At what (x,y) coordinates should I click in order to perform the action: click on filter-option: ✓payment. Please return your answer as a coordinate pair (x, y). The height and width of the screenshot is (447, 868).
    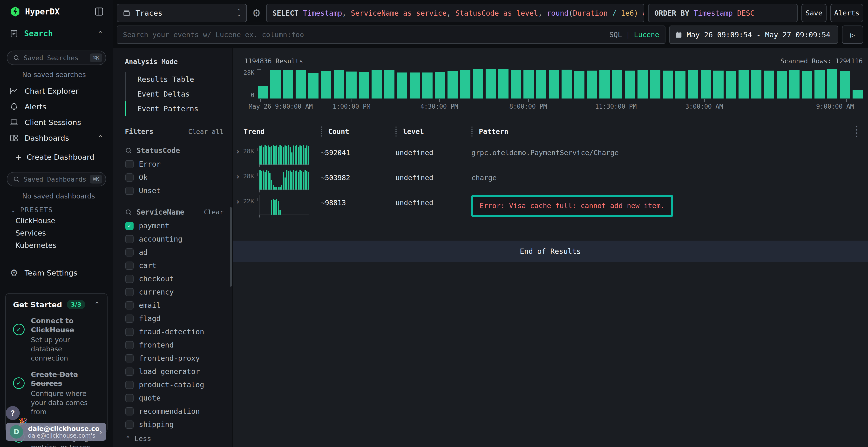
    Looking at the image, I should click on (174, 226).